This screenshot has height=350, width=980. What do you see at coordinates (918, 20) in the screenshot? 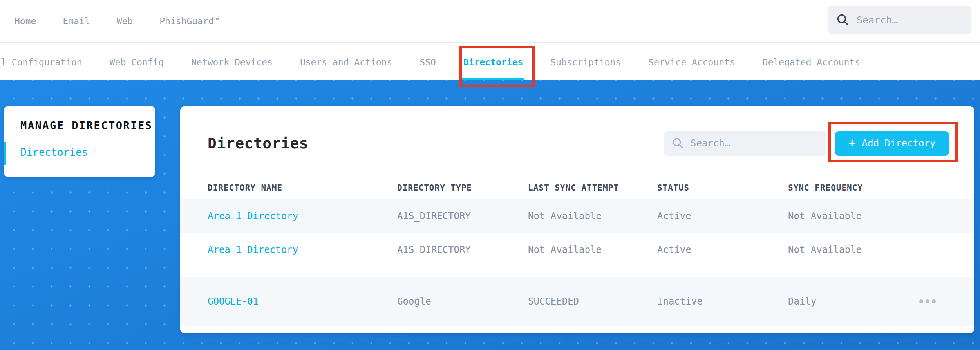
I see `global-search-input` at bounding box center [918, 20].